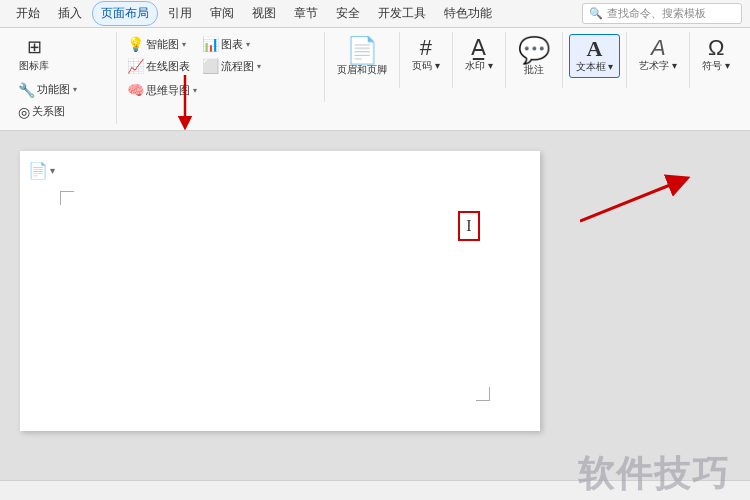  Describe the element at coordinates (469, 226) in the screenshot. I see `cursor-box: I` at that location.